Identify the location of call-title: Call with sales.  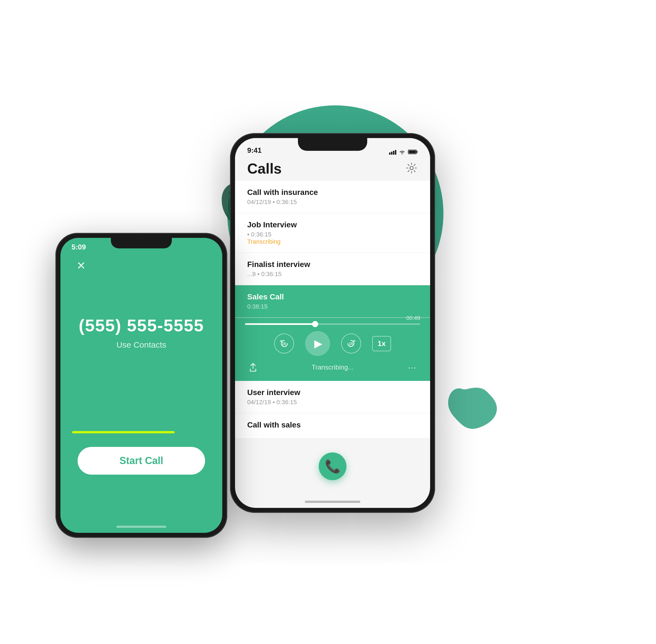
(333, 425).